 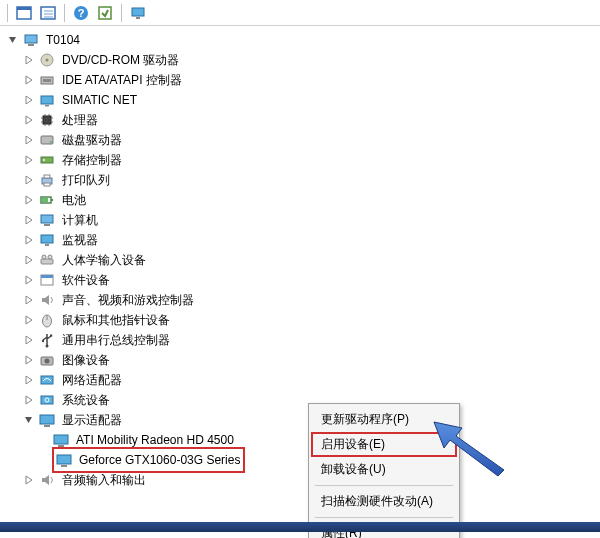 I want to click on toolbar-monitor-icon, so click(x=138, y=13).